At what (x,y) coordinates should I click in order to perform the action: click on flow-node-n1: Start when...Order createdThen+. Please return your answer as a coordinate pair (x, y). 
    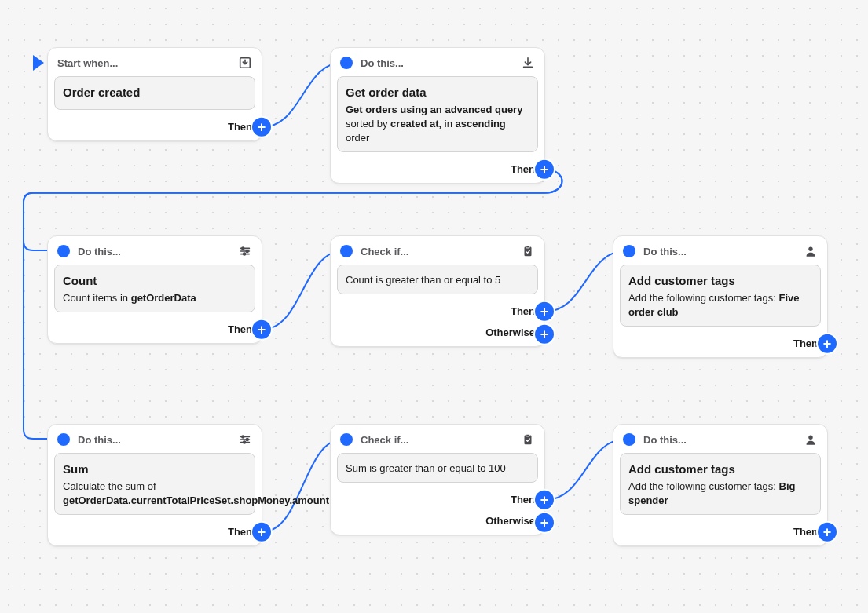
    Looking at the image, I should click on (155, 94).